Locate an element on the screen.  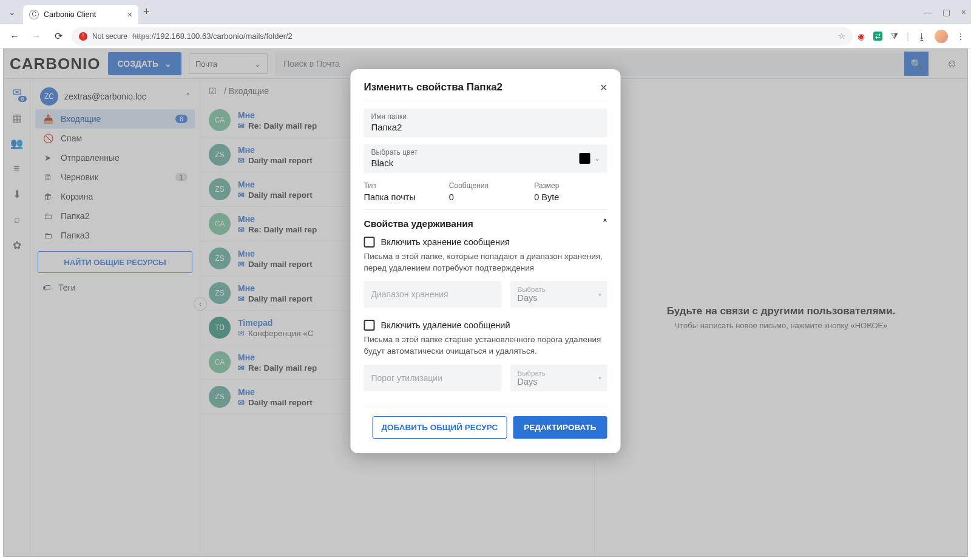
meta-type-label: Тип is located at coordinates (401, 186).